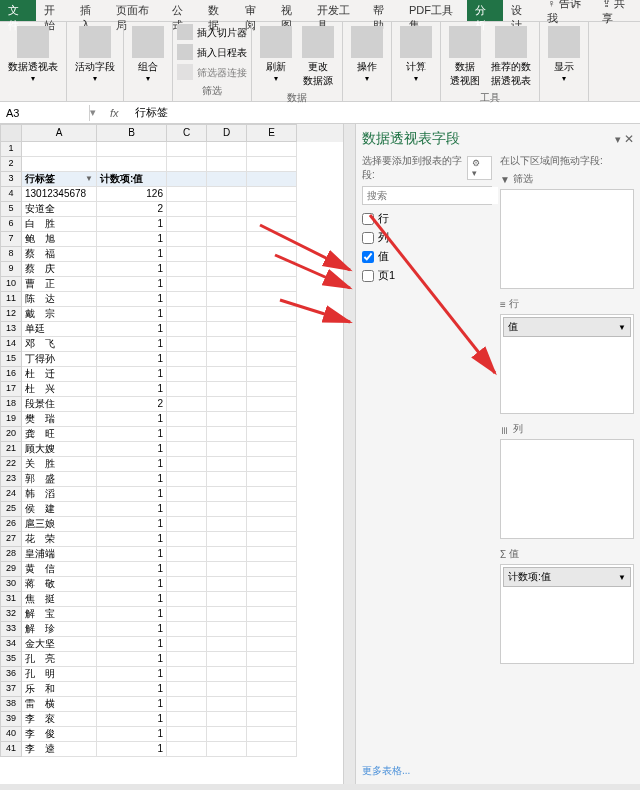 This screenshot has width=640, height=790. What do you see at coordinates (291, 10) in the screenshot?
I see `tab-view: 视图` at bounding box center [291, 10].